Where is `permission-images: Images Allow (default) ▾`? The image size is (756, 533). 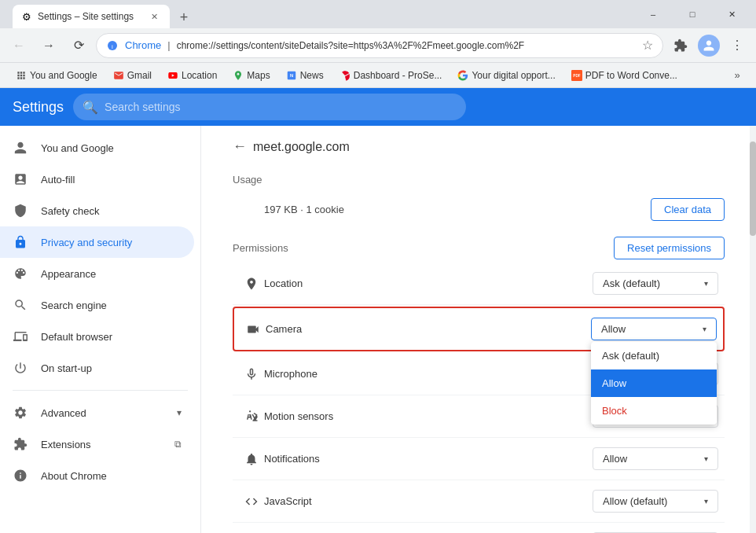
permission-images: Images Allow (default) ▾ is located at coordinates (479, 528).